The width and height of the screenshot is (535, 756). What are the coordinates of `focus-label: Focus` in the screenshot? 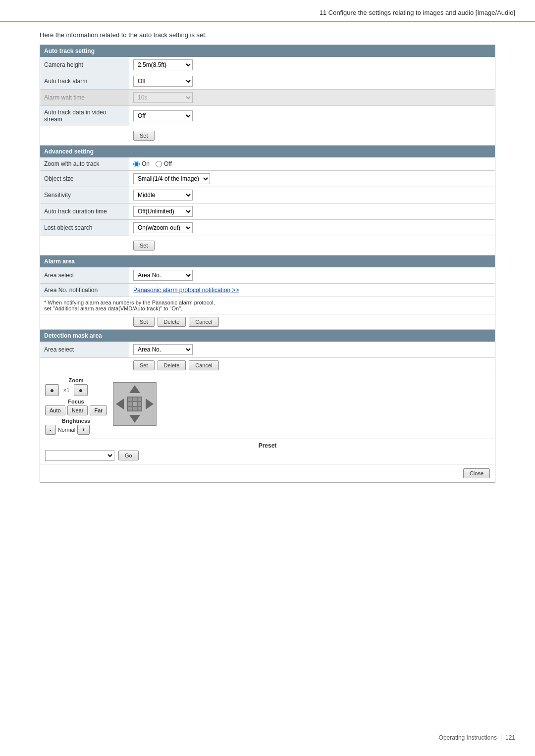 It's located at (76, 402).